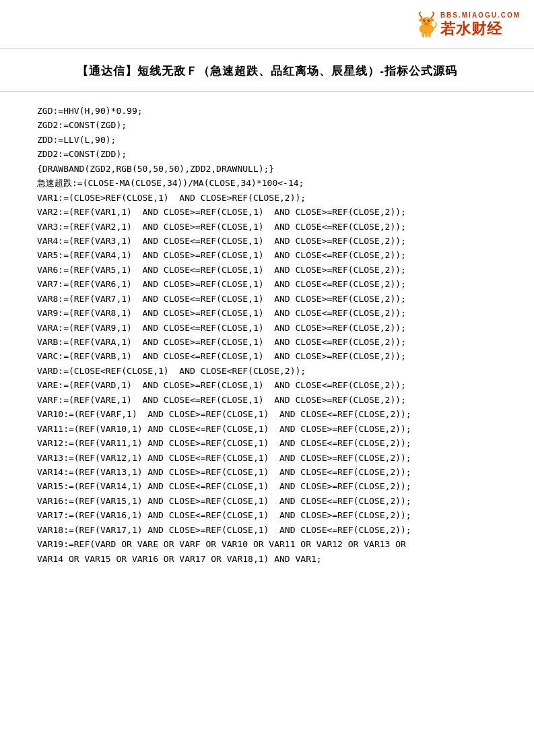  What do you see at coordinates (267, 429) in the screenshot?
I see `code-line: VAR11:=(REF(VAR10,1) AND CLOSE<=REF(CLOS…` at bounding box center [267, 429].